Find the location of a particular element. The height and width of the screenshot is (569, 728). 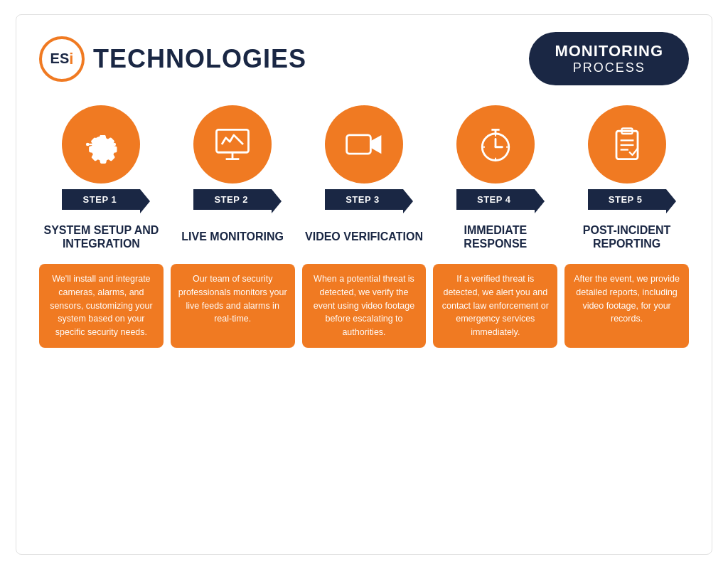

logo-area: ESi TECHNOLOGIES is located at coordinates (173, 59).